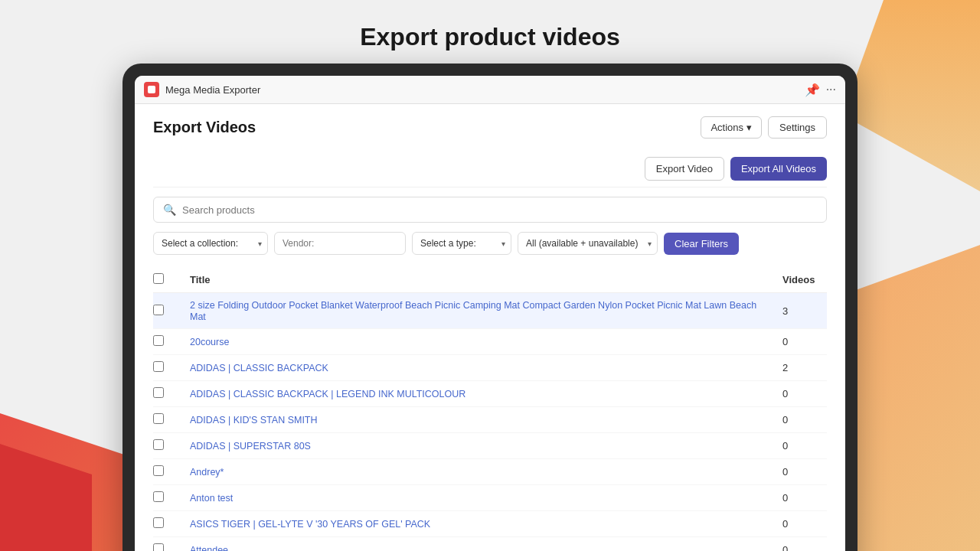 The height and width of the screenshot is (551, 980). Describe the element at coordinates (490, 394) in the screenshot. I see `table-row: ADIDAS | CLASSIC BACKPACK | LEGEND INK M…` at that location.